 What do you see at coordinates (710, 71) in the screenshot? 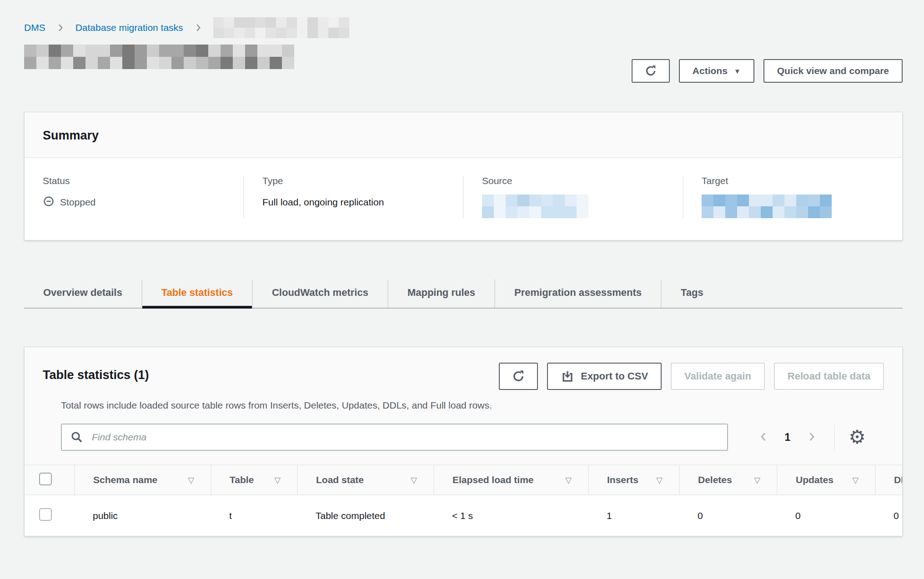
I see `actions-label: Actions` at bounding box center [710, 71].